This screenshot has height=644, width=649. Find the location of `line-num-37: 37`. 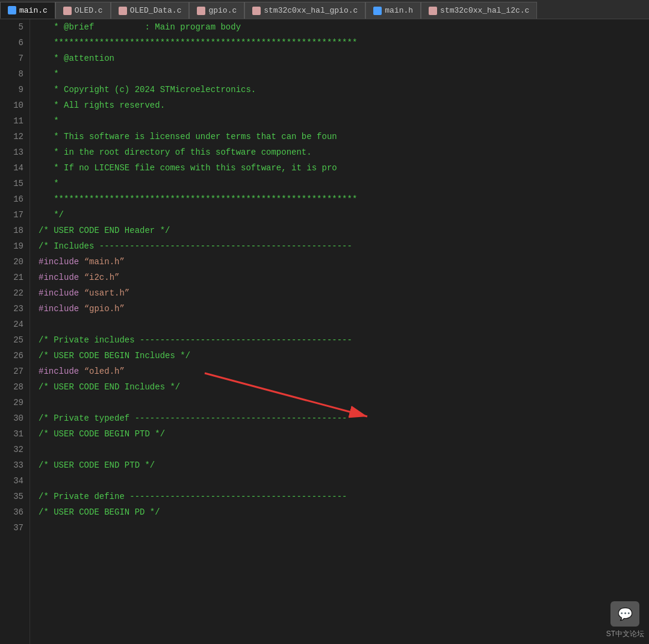

line-num-37: 37 is located at coordinates (12, 528).